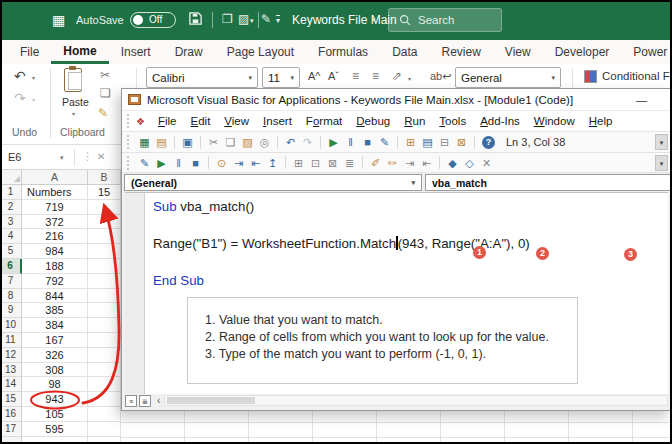 The height and width of the screenshot is (444, 672). What do you see at coordinates (189, 52) in the screenshot?
I see `tab-draw: Draw` at bounding box center [189, 52].